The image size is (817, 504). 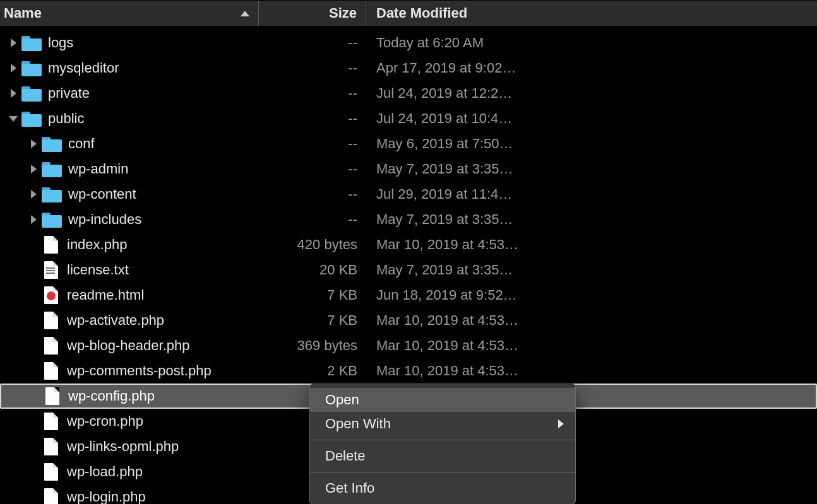 I want to click on folder-row: private--Jul 24, 2019 at 12:2…, so click(x=408, y=93).